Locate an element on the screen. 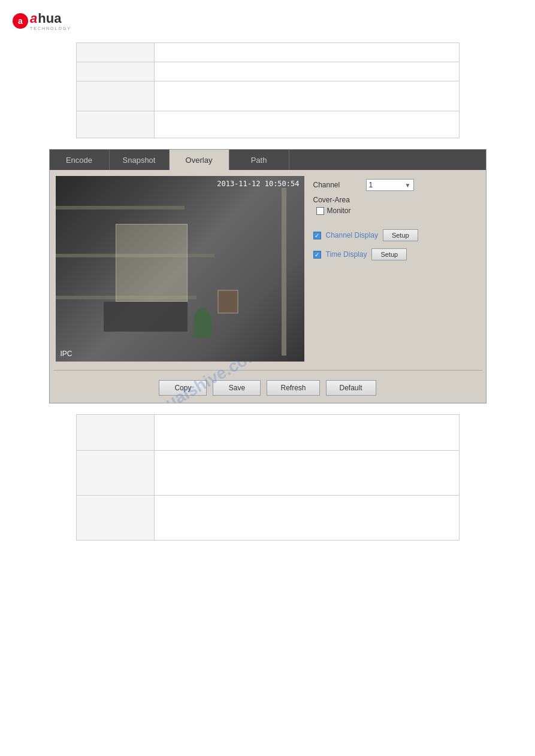 Image resolution: width=535 pixels, height=756 pixels. logo-sub: TECHNOLOGY is located at coordinates (50, 29).